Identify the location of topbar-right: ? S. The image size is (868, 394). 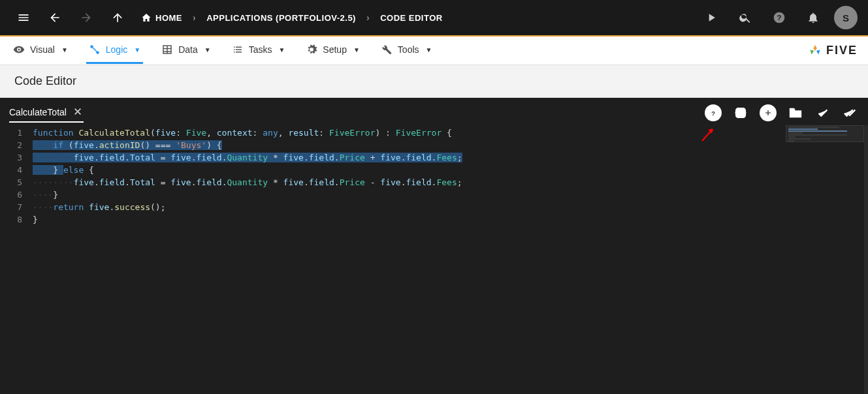
(778, 18).